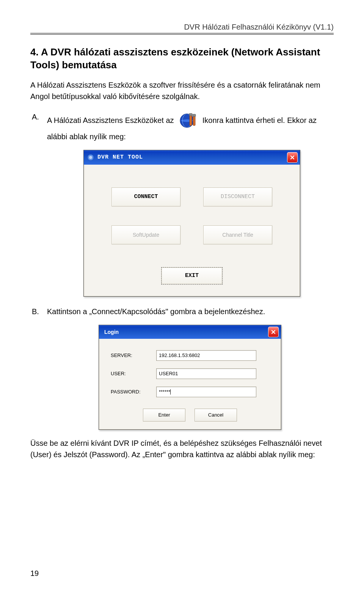 The height and width of the screenshot is (593, 364). Describe the element at coordinates (216, 415) in the screenshot. I see `cancel-button: Cancel` at that location.